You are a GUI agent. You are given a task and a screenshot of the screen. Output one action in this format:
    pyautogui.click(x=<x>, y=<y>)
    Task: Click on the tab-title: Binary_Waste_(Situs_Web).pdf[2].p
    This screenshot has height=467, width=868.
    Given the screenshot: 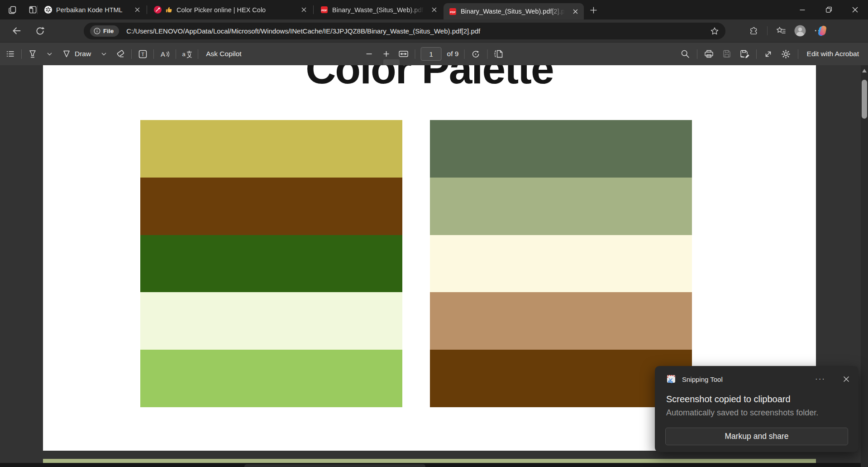 What is the action you would take?
    pyautogui.click(x=514, y=11)
    